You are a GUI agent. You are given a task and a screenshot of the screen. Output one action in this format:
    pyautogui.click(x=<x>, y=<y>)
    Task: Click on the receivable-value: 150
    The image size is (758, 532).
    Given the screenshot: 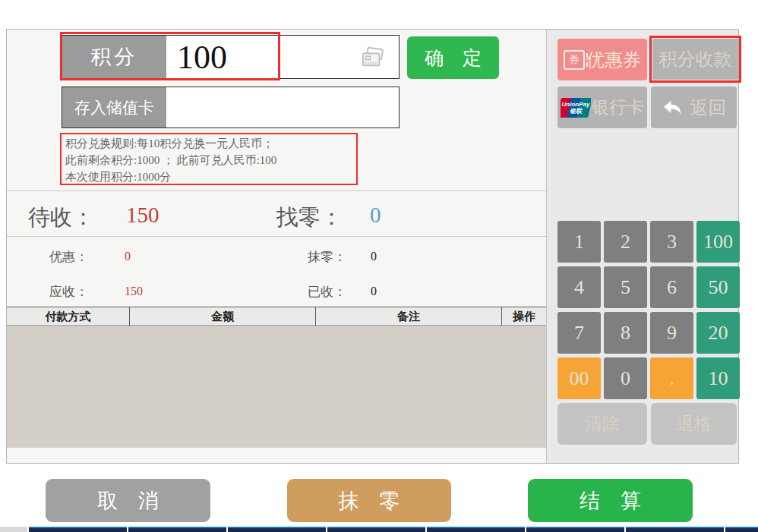 What is the action you would take?
    pyautogui.click(x=134, y=291)
    